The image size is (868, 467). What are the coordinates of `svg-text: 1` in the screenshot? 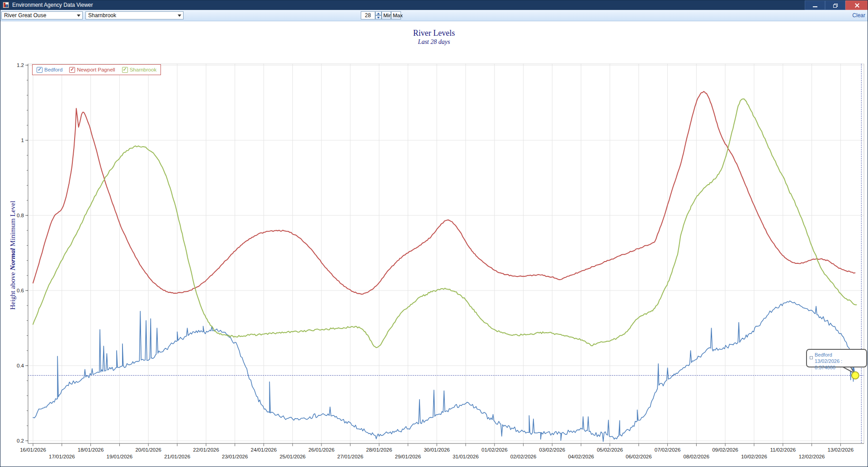 It's located at (23, 140).